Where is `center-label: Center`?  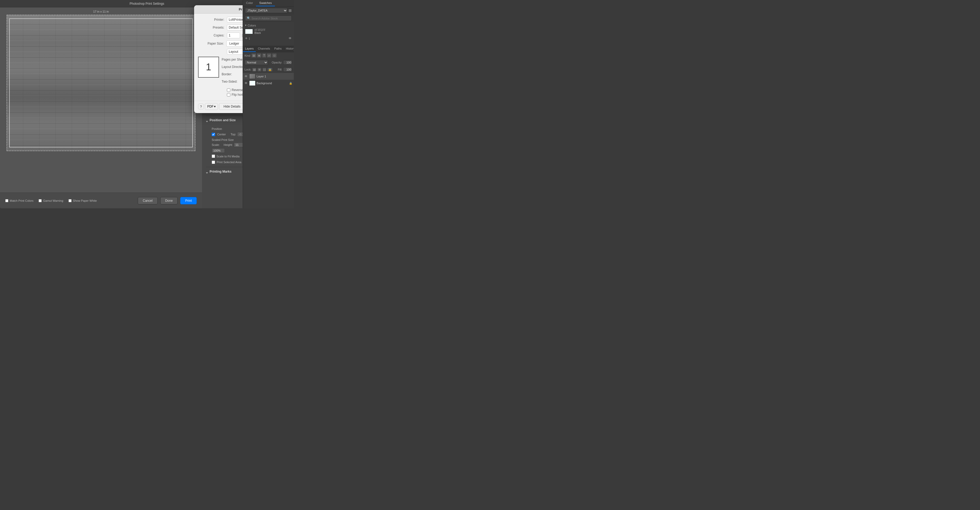
center-label: Center is located at coordinates (221, 134).